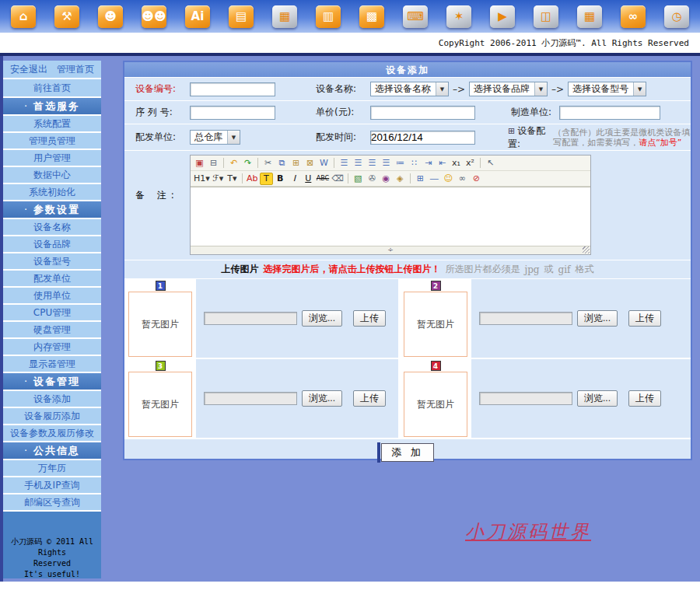 This screenshot has width=700, height=615. Describe the element at coordinates (415, 17) in the screenshot. I see `card-reader-icon: ⌨` at that location.